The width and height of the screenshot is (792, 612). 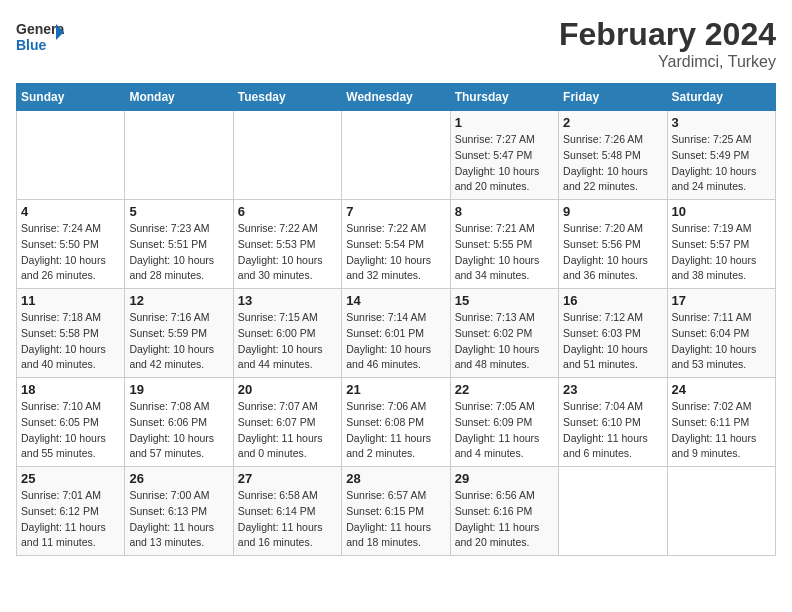 What do you see at coordinates (504, 156) in the screenshot?
I see `calendar-day-cell: 1Sunrise: 7:27 AM Sunset: 5:47 PM Daylig…` at bounding box center [504, 156].